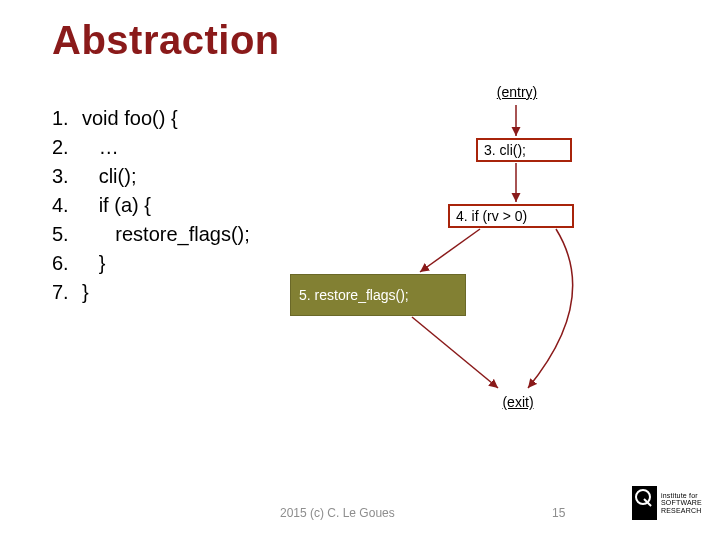 Image resolution: width=720 pixels, height=540 pixels. I want to click on line-text: cli();, so click(109, 176).